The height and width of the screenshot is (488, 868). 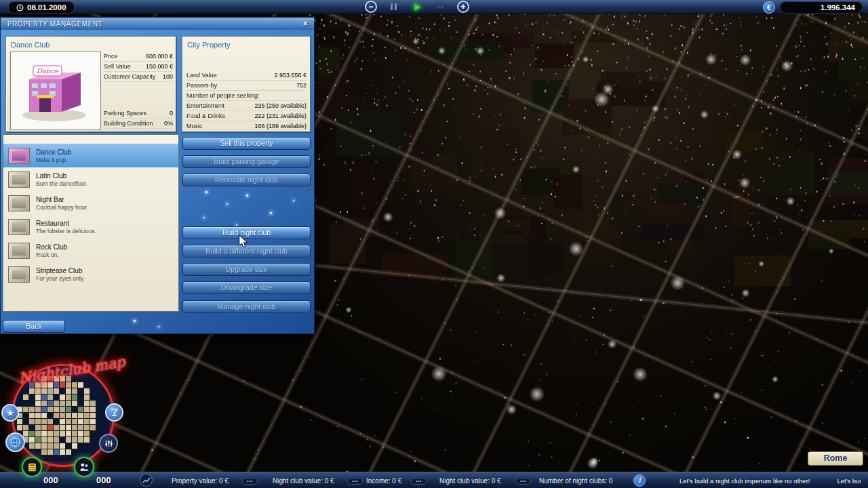 I want to click on fast-forward-button, so click(x=441, y=7).